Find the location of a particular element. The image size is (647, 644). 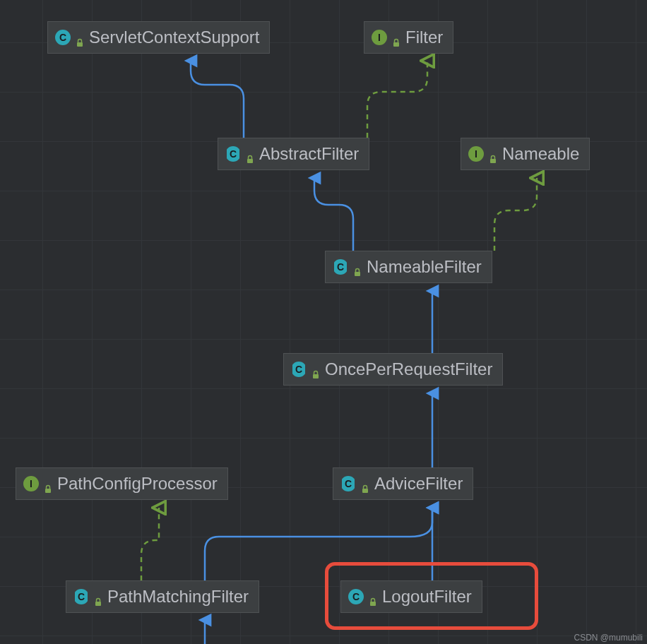

node-nameable: I Nameable is located at coordinates (526, 154).